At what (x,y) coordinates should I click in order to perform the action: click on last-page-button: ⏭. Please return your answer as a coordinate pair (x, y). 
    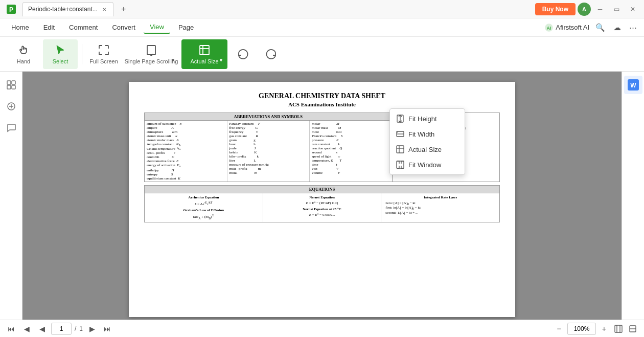
    Looking at the image, I should click on (107, 329).